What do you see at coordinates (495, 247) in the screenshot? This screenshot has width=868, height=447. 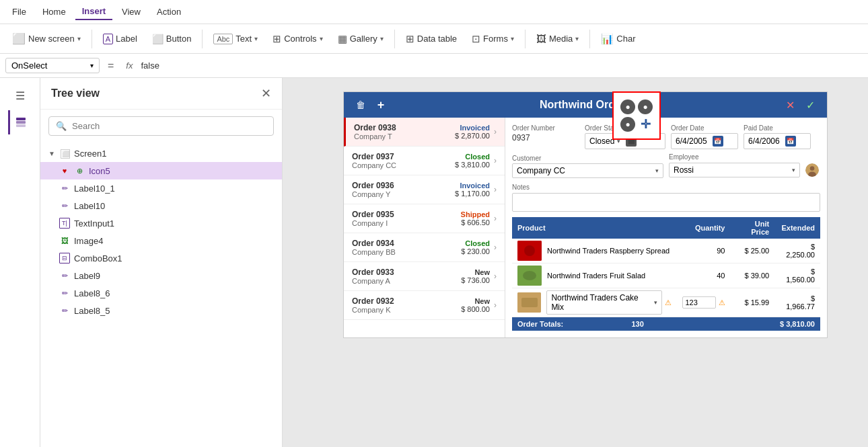 I see `order-0934-chevron: ›` at bounding box center [495, 247].